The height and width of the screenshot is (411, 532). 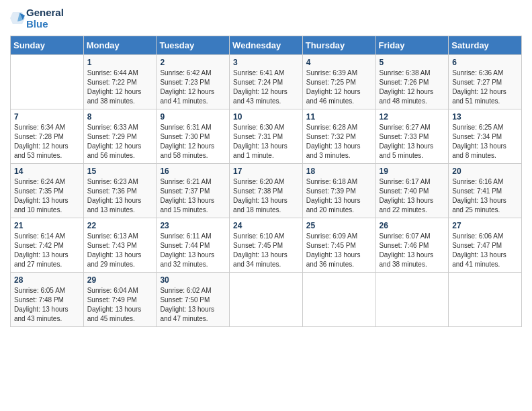 What do you see at coordinates (485, 191) in the screenshot?
I see `day-cell: 20Sunrise: 6:16 AMSunset: 7:41 PMDayligh…` at bounding box center [485, 191].